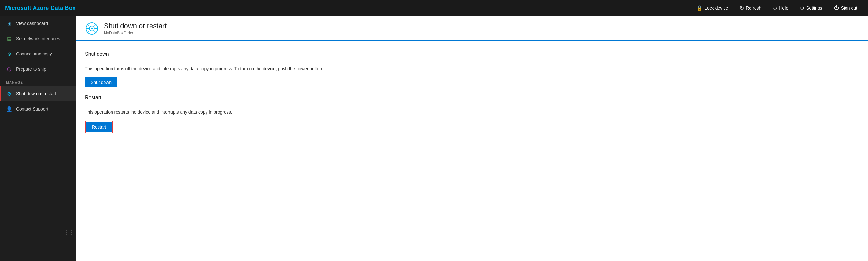 Image resolution: width=868 pixels, height=261 pixels. Describe the element at coordinates (472, 112) in the screenshot. I see `restart-description: This operation restarts the device and i…` at that location.